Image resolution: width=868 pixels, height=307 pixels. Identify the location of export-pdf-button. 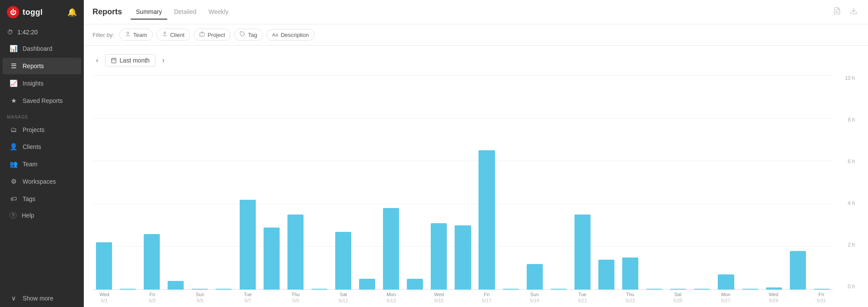
(837, 12).